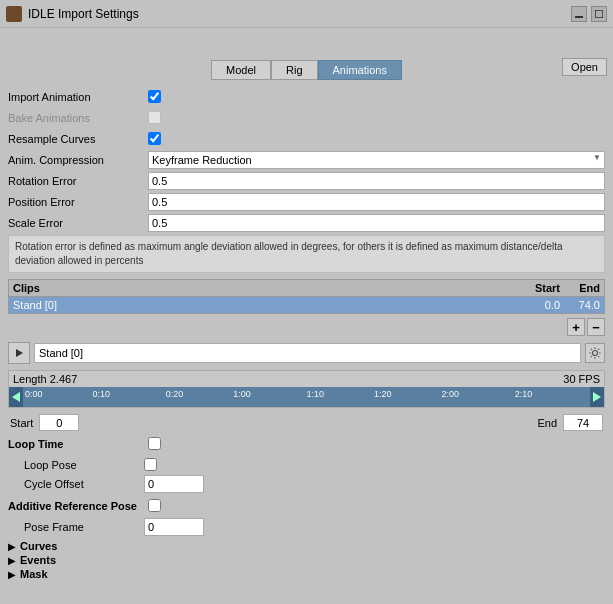 The image size is (613, 604). Describe the element at coordinates (154, 444) in the screenshot. I see `loop-time-checkbox` at that location.